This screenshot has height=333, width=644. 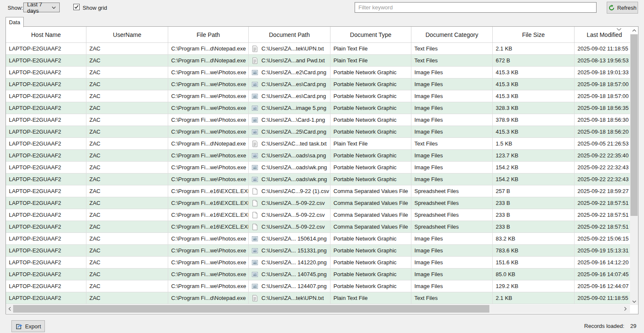 I want to click on cell-text: 328.3 KB, so click(x=507, y=108).